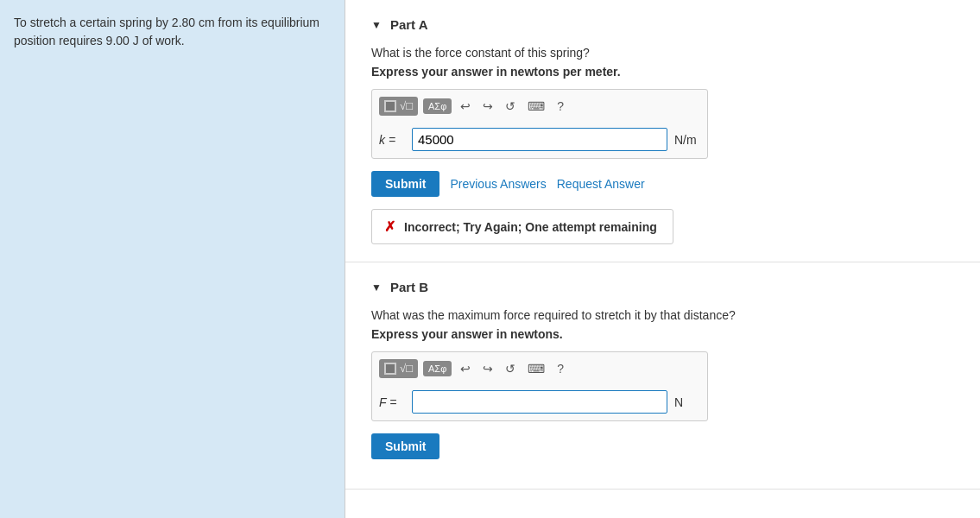 The image size is (980, 518). I want to click on part-a-submit-button: Submit, so click(406, 184).